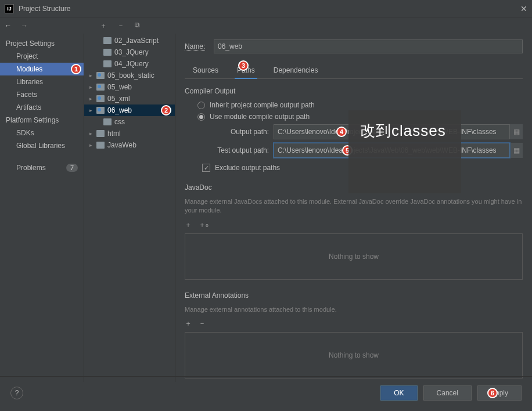  What do you see at coordinates (42, 69) in the screenshot?
I see `sidebar-item-modules: Modules 1` at bounding box center [42, 69].